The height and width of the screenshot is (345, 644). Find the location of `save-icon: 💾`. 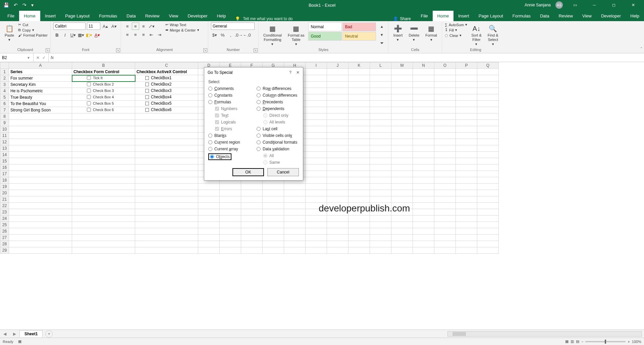

save-icon: 💾 is located at coordinates (6, 5).